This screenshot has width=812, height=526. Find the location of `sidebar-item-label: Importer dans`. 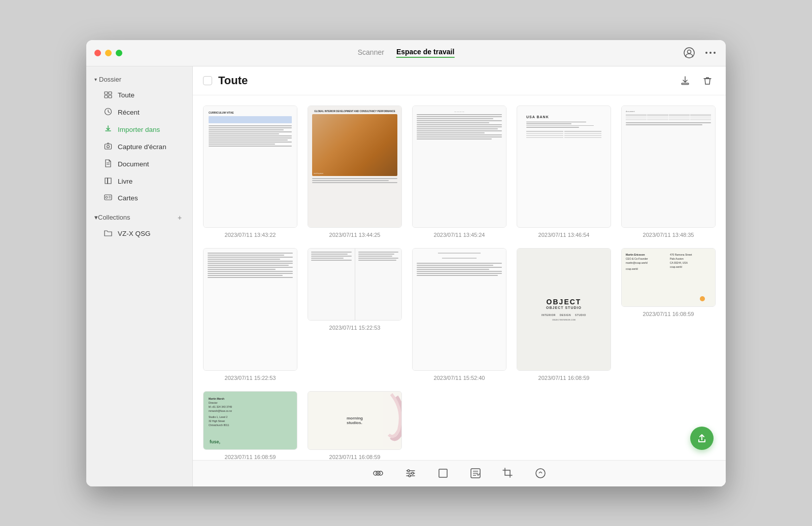

sidebar-item-label: Importer dans is located at coordinates (139, 130).